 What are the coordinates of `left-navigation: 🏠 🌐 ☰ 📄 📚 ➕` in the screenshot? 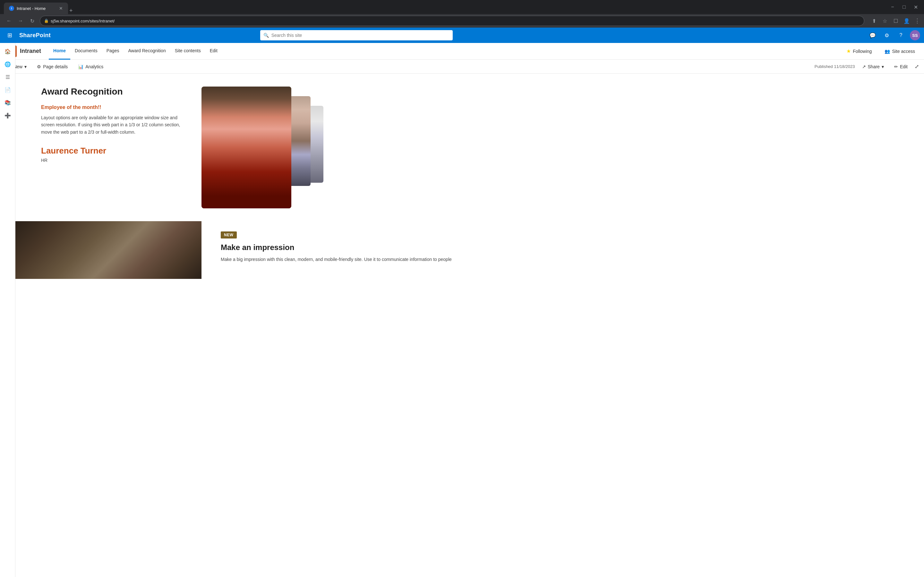 It's located at (8, 161).